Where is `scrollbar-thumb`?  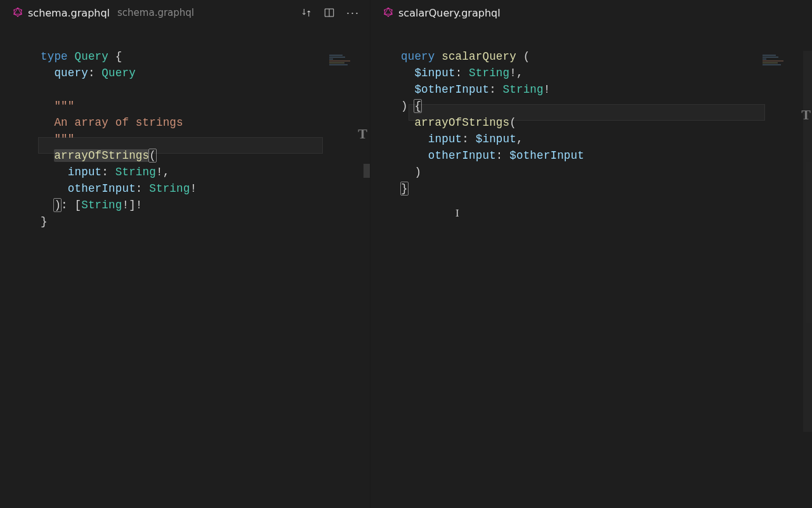
scrollbar-thumb is located at coordinates (367, 171).